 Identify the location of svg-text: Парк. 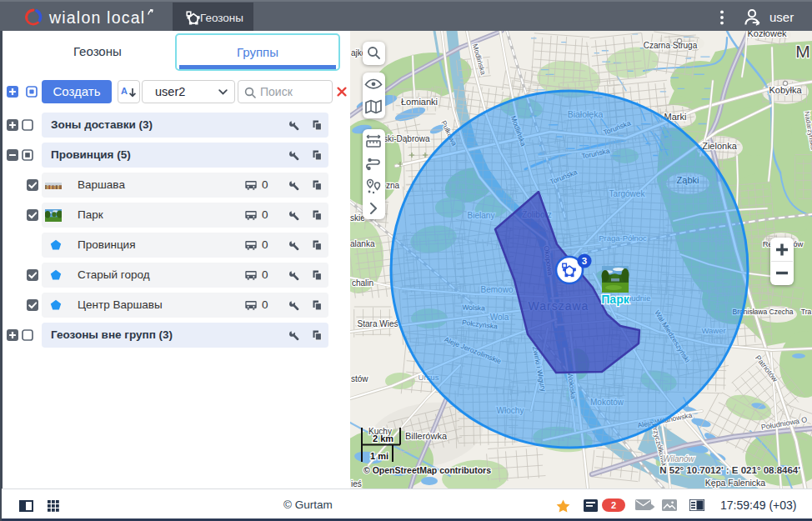
(615, 299).